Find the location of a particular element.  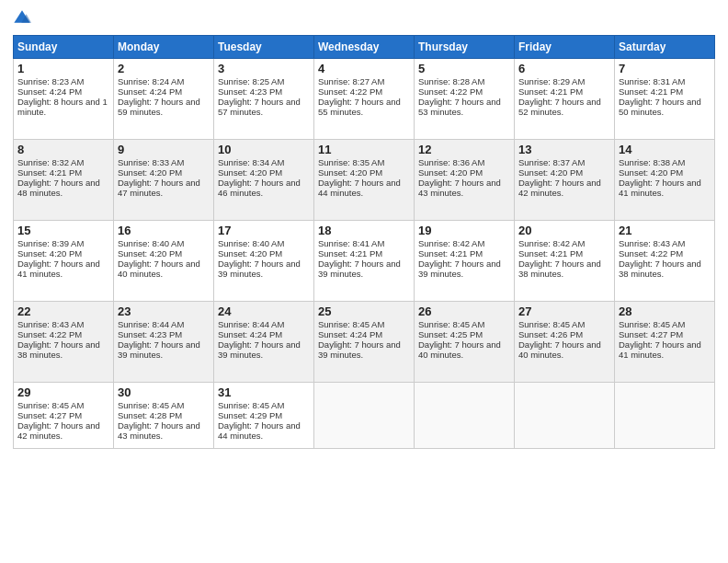

sunrise-text: Sunrise: 8:38 AM is located at coordinates (665, 162).